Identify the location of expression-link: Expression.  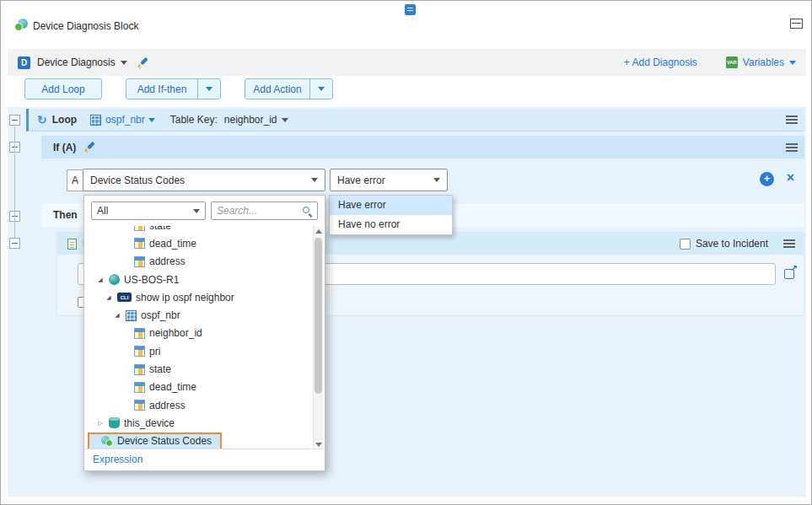
(118, 459).